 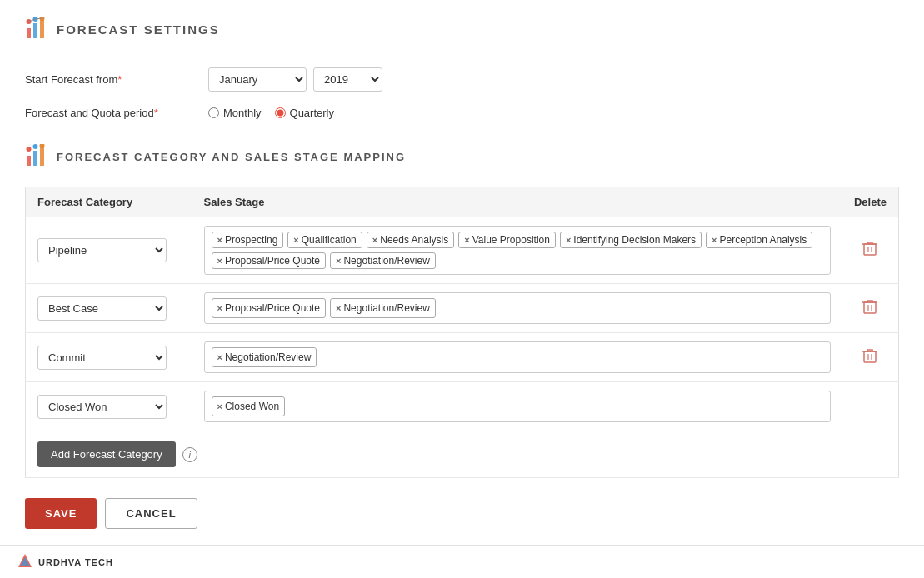 What do you see at coordinates (25, 561) in the screenshot?
I see `footer-logo-icon` at bounding box center [25, 561].